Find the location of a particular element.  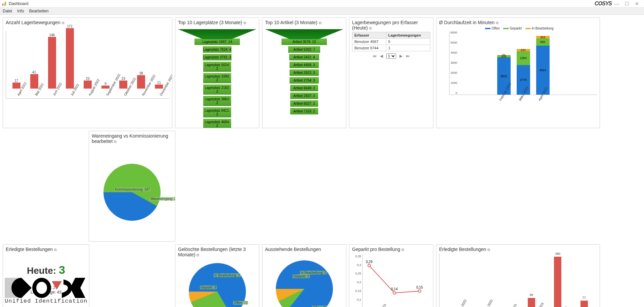

pager-page-select: 1 is located at coordinates (391, 56).